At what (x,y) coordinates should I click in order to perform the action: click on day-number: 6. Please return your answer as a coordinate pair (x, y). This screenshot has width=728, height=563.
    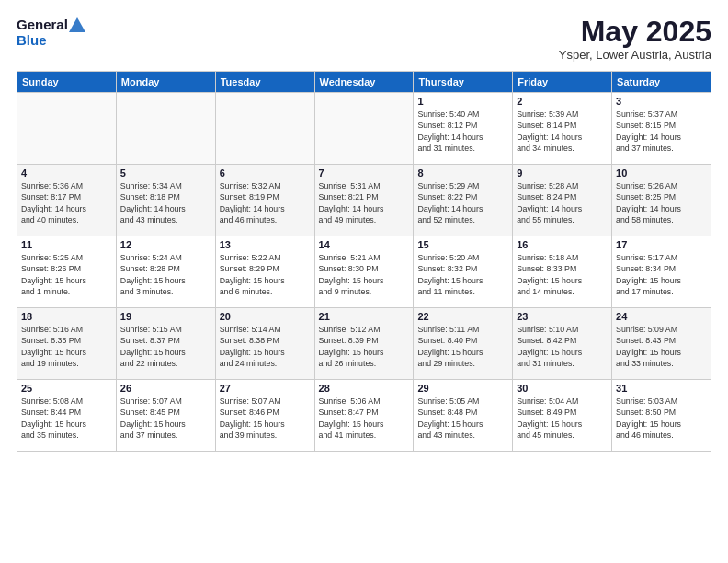
    Looking at the image, I should click on (265, 173).